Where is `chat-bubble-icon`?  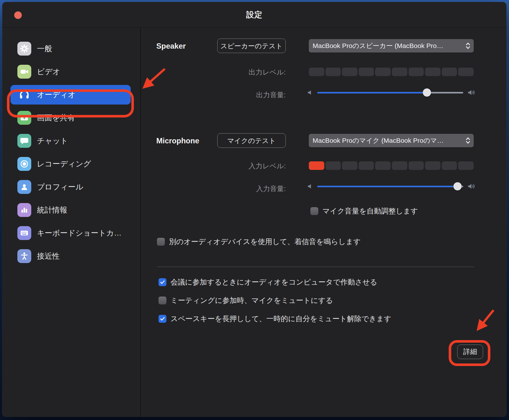
chat-bubble-icon is located at coordinates (24, 141).